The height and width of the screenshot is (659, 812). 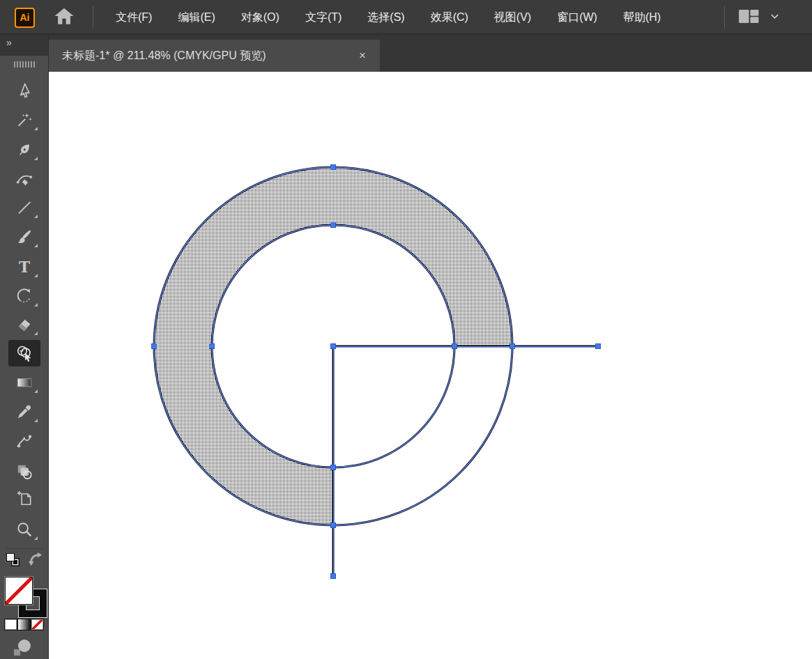 I want to click on rotate-tool-icon, so click(x=24, y=296).